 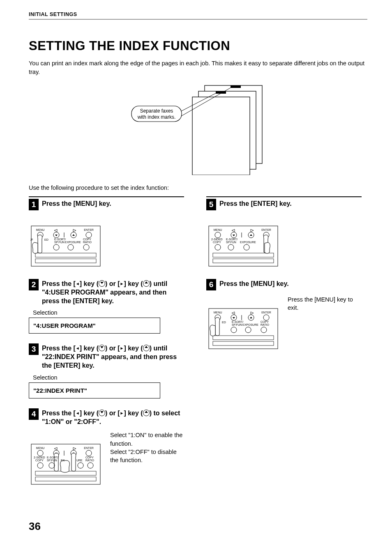 I want to click on control-panel-illustration: MENU ENTER 2-SIDED COPY E-SORT/ SP.FUN, so click(x=284, y=242).